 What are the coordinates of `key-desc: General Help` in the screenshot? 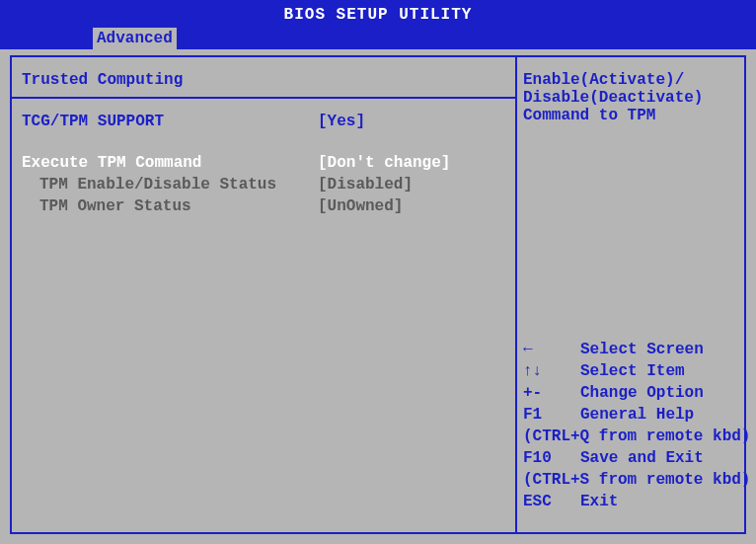 It's located at (638, 415).